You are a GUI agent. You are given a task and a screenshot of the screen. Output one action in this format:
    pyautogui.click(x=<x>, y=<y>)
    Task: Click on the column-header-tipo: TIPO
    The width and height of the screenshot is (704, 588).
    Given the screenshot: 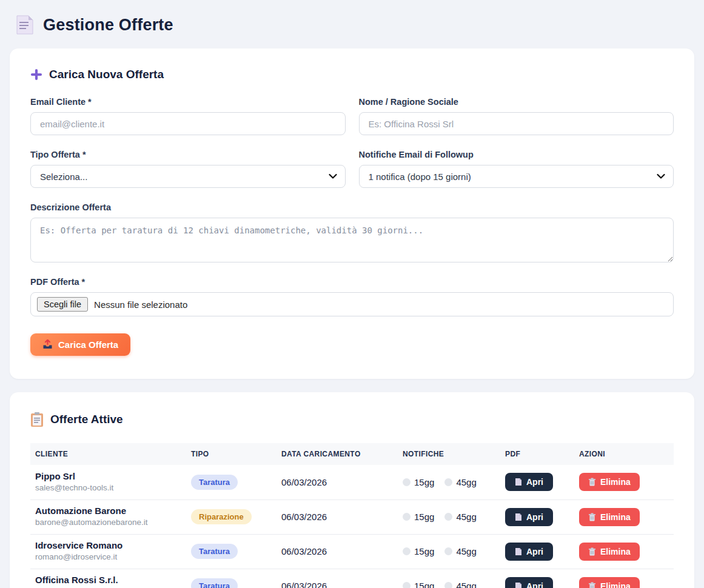 What is the action you would take?
    pyautogui.click(x=232, y=454)
    